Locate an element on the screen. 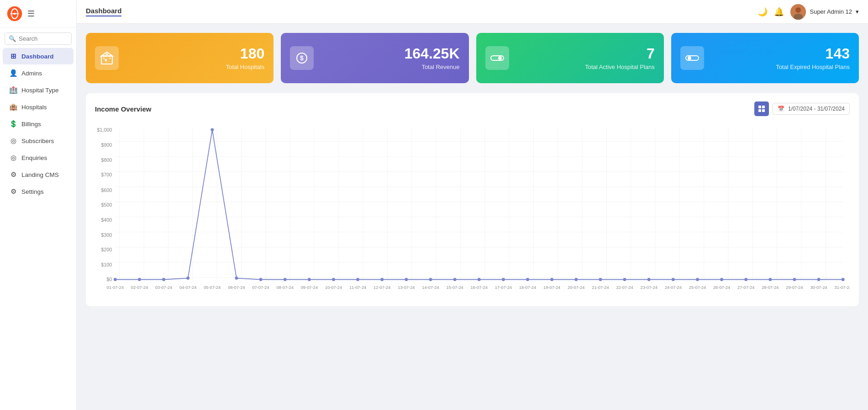  hospitals-label: Total Hospitals is located at coordinates (246, 67).